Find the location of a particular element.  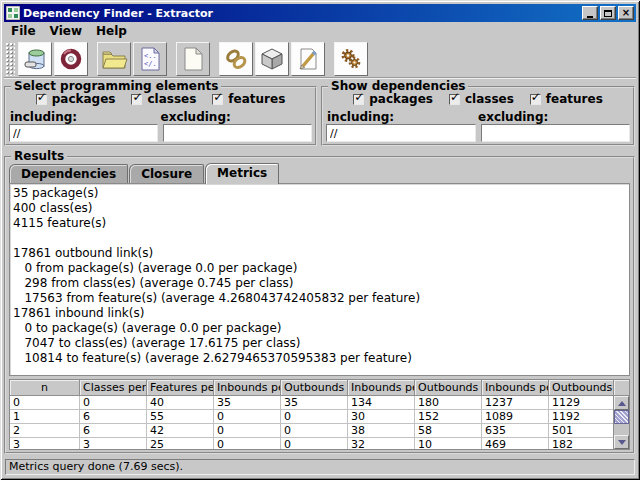

select-features-checkbox: ✓ features is located at coordinates (248, 99).